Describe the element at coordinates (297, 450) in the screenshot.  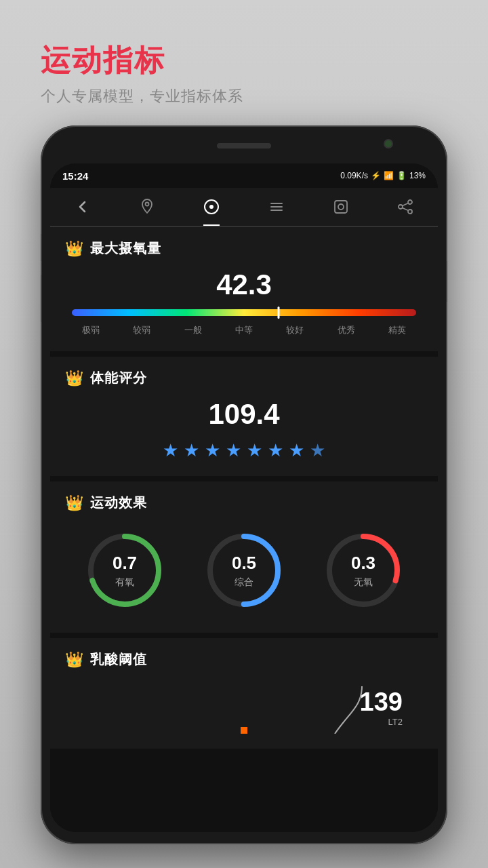
I see `star-7: ★` at that location.